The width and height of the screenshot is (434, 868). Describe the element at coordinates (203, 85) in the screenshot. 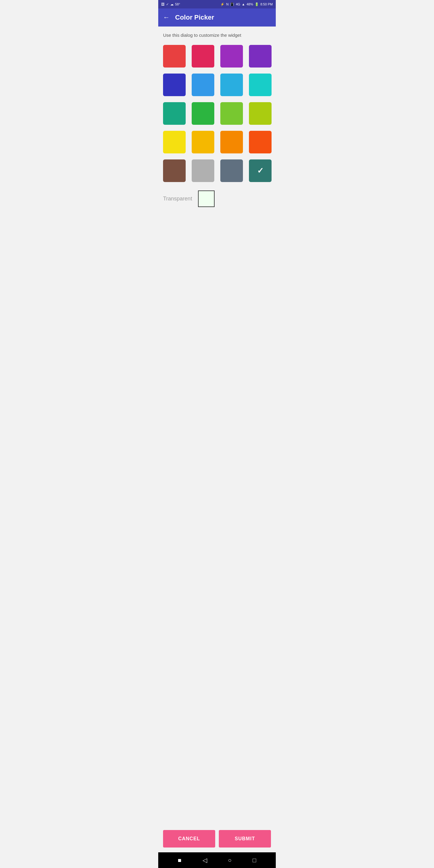

I see `color-swatch-blue` at that location.